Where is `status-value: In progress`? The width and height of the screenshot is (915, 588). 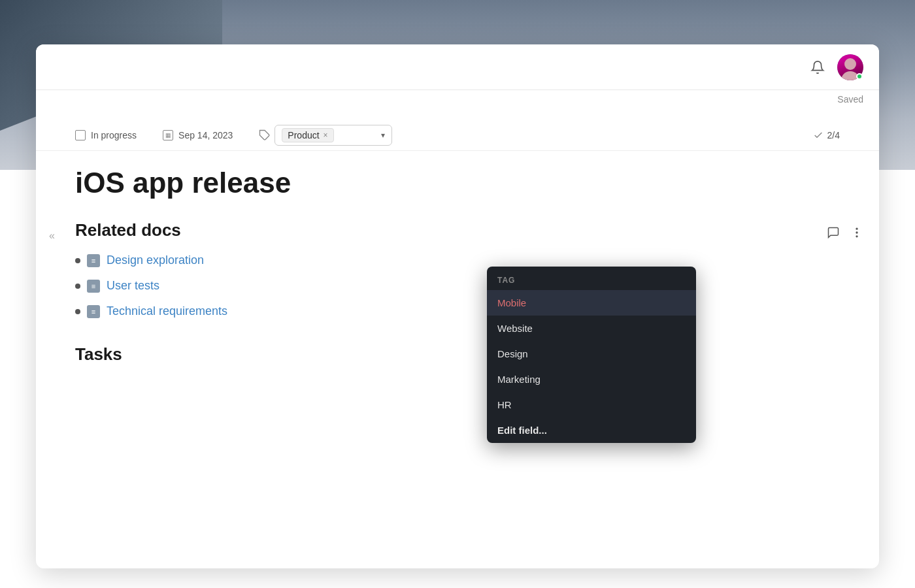 status-value: In progress is located at coordinates (114, 135).